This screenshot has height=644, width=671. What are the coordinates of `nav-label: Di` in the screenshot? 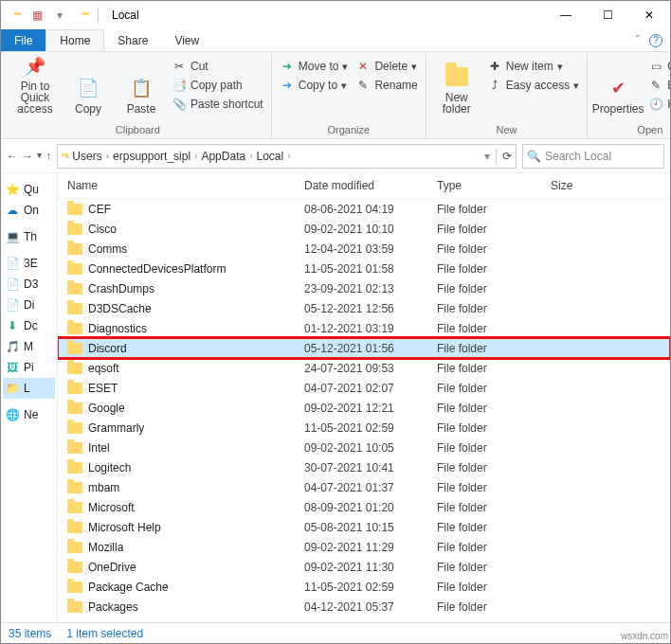 It's located at (28, 305).